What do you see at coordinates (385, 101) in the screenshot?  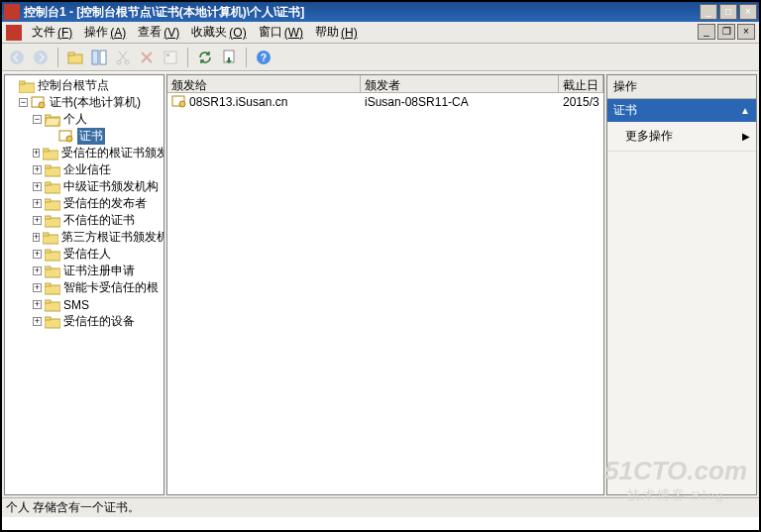 I see `table-row: 08SR13.iSusan.cn iSusan-08SR11-CA 2015/3` at bounding box center [385, 101].